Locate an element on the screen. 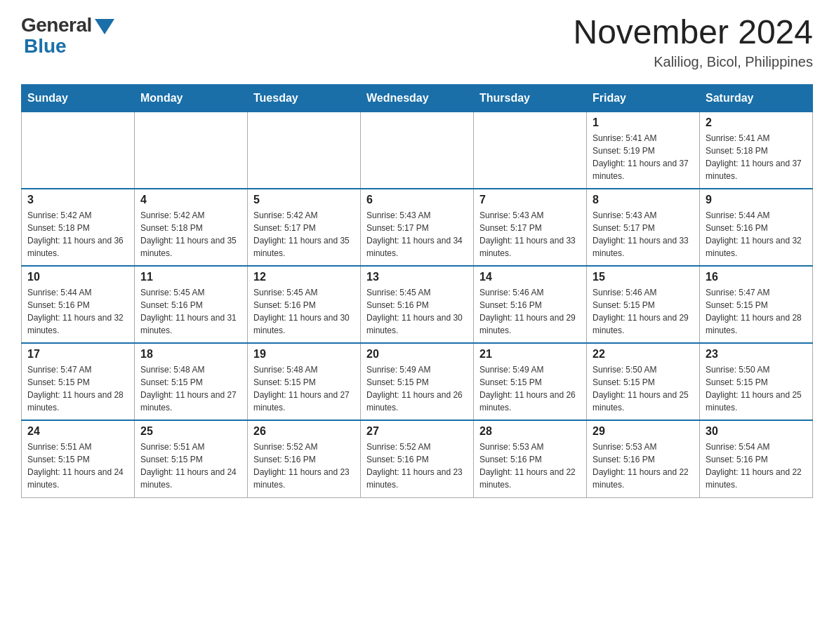  calendar-header-saturday: Saturday is located at coordinates (757, 98).